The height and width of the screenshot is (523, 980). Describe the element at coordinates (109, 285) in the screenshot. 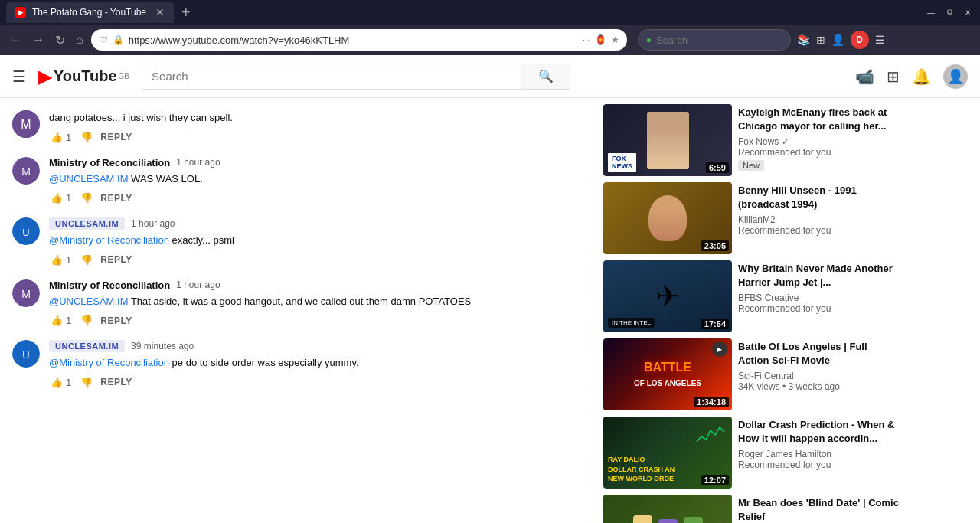

I see `comment-author: Ministry of Reconciliation` at that location.